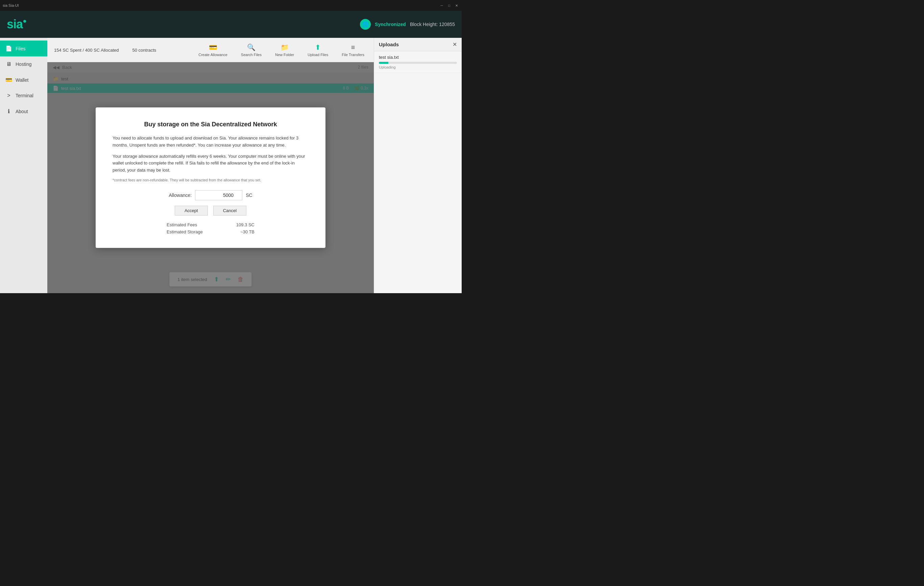  Describe the element at coordinates (210, 124) in the screenshot. I see `modal-title: Buy storage on the Sia Decentralized Net…` at that location.